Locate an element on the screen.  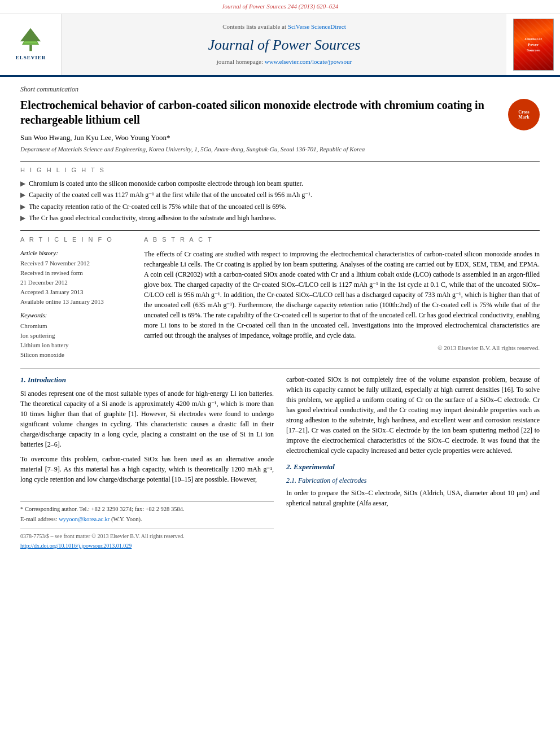
section2-heading: 2. Experimental is located at coordinates (413, 467).